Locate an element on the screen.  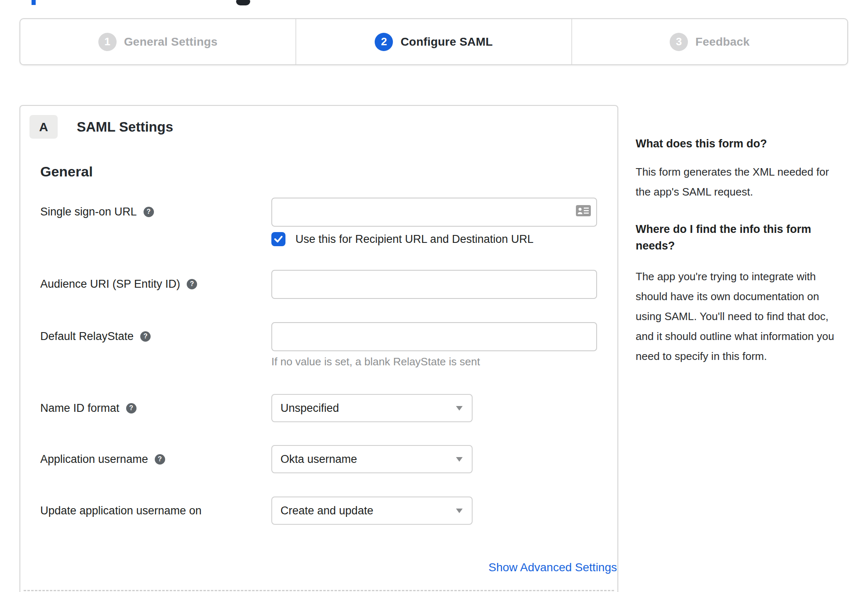
checkmark-icon is located at coordinates (278, 239).